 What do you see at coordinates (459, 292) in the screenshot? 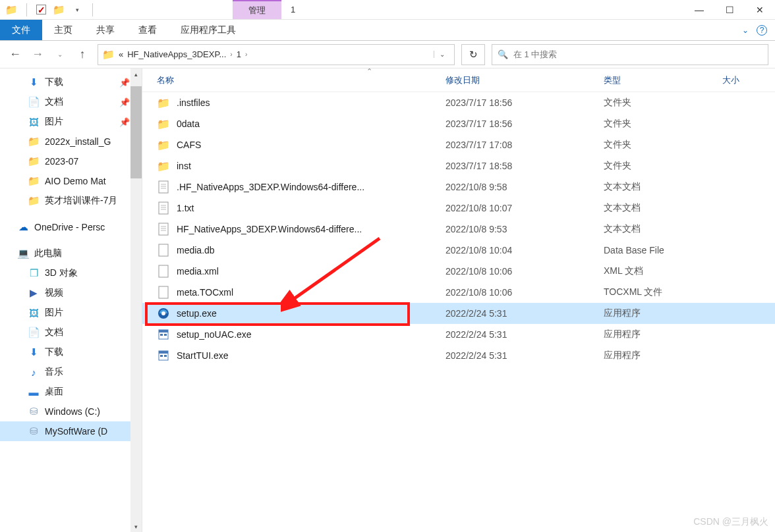
I see `file-row: meta.TOCxml2022/10/8 10:06TOCXML 文件` at bounding box center [459, 292].